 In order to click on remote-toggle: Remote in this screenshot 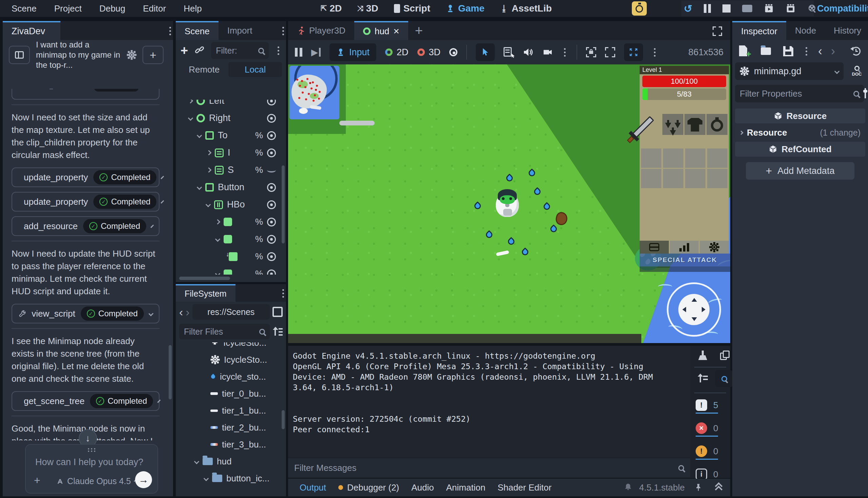, I will do `click(204, 70)`.